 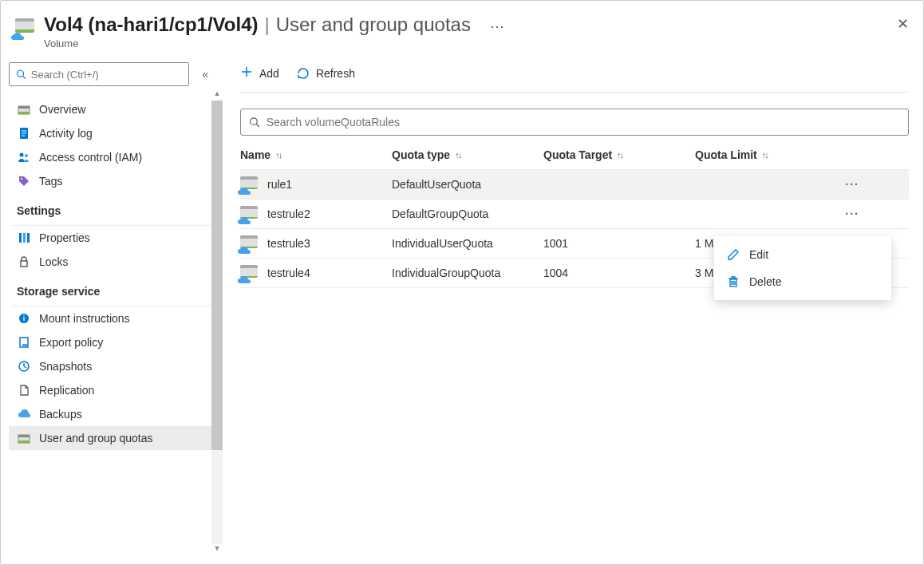 What do you see at coordinates (274, 43) in the screenshot?
I see `resource-type-label: Volume` at bounding box center [274, 43].